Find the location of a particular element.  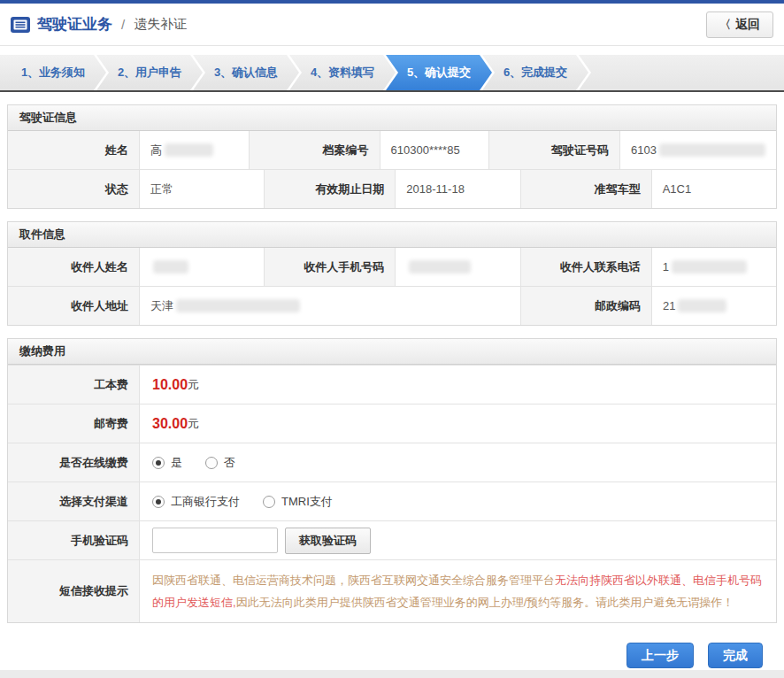

radio-tmri-label: TMRI支付 is located at coordinates (307, 502).